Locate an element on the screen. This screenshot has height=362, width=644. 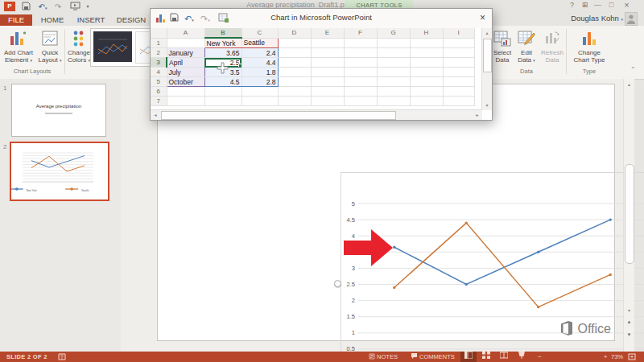
scroll-right-icon: ▸ is located at coordinates (477, 115).